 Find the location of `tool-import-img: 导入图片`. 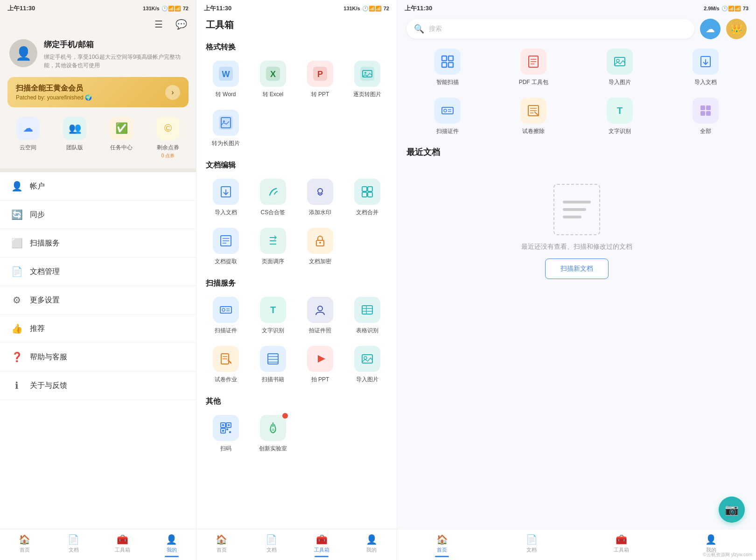

tool-import-img: 导入图片 is located at coordinates (368, 365).